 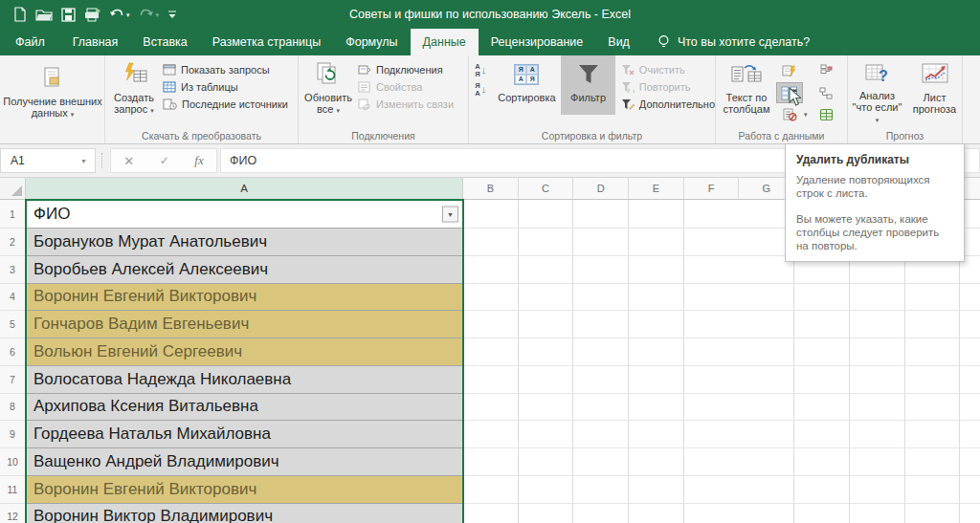 I want to click on row-header: 3, so click(x=13, y=270).